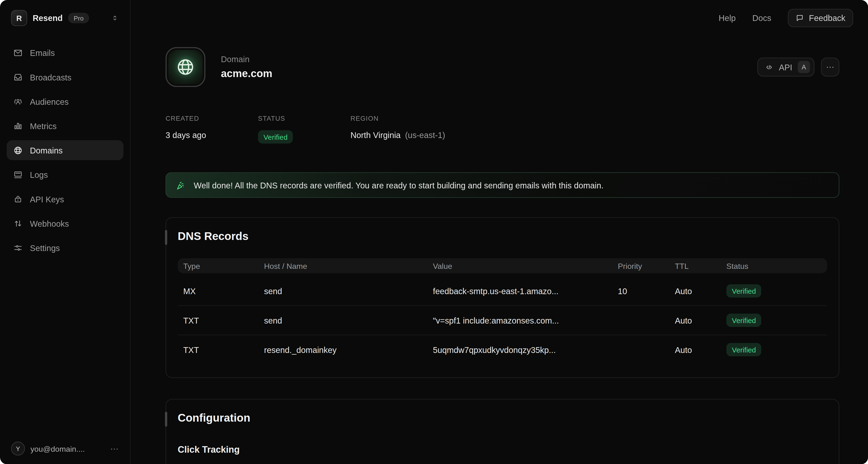  What do you see at coordinates (65, 223) in the screenshot?
I see `sidebar-item-webhooks: Webhooks` at bounding box center [65, 223].